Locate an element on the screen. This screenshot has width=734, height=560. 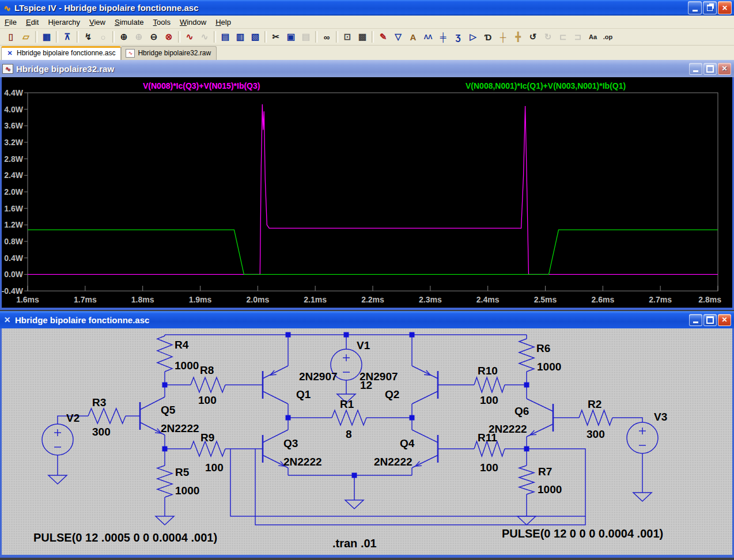
x-axis-tick-label: 2.1ms is located at coordinates (315, 300).